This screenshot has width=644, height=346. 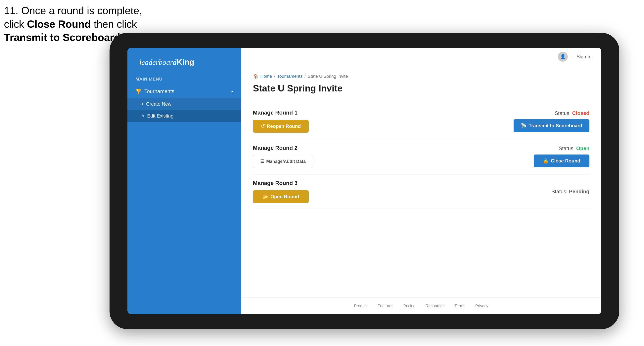 I want to click on round-1-title: Manage Round 1, so click(x=281, y=113).